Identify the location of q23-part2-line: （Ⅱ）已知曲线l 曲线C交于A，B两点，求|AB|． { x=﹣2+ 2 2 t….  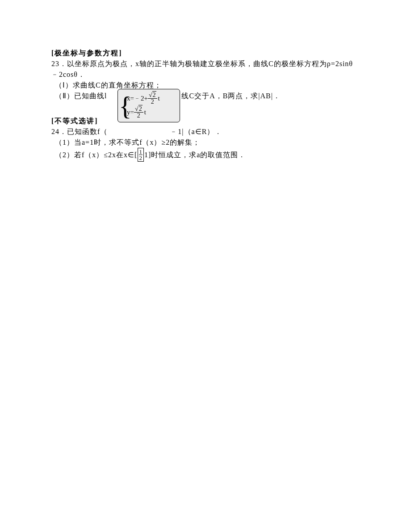
(206, 96).